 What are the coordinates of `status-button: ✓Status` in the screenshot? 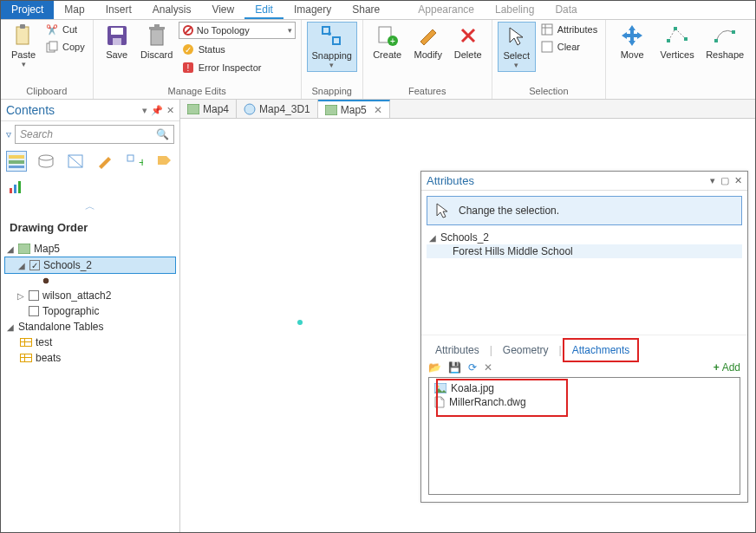 It's located at (238, 49).